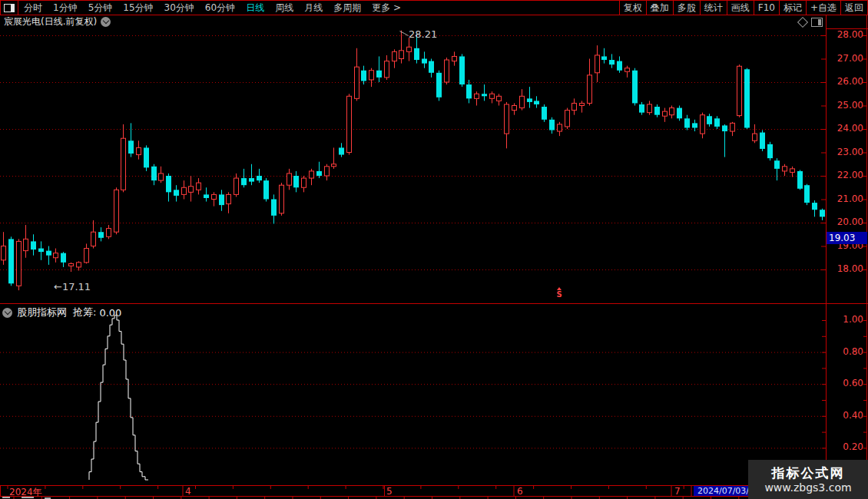 The width and height of the screenshot is (868, 499). I want to click on x-axis-label: 6, so click(520, 491).